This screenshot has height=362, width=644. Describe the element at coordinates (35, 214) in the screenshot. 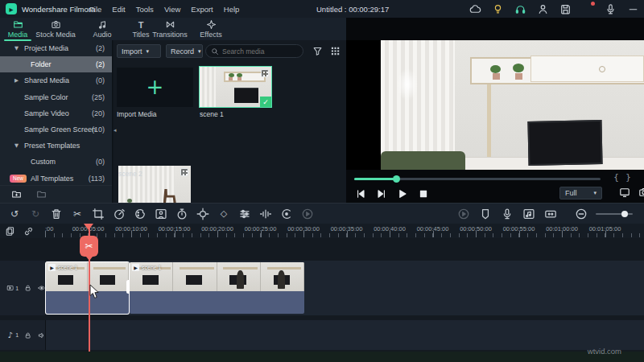

I see `redo-icon: ↻` at that location.